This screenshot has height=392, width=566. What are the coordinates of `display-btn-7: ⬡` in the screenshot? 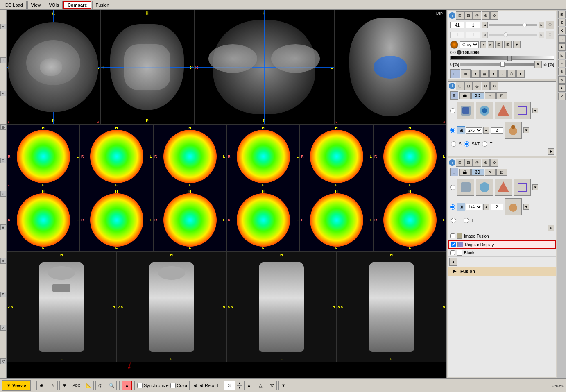 It's located at (512, 74).